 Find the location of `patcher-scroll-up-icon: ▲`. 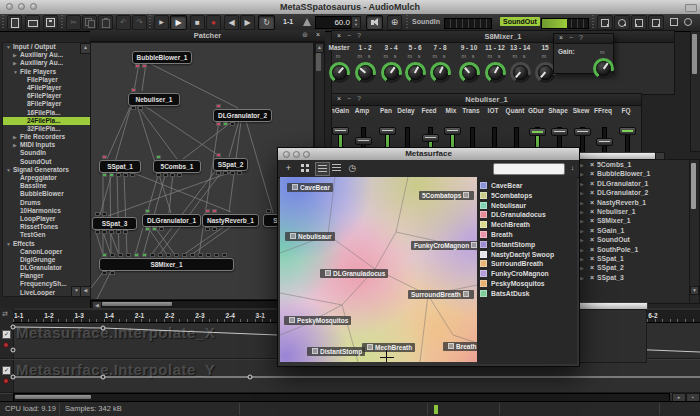

patcher-scroll-up-icon: ▲ is located at coordinates (320, 48).